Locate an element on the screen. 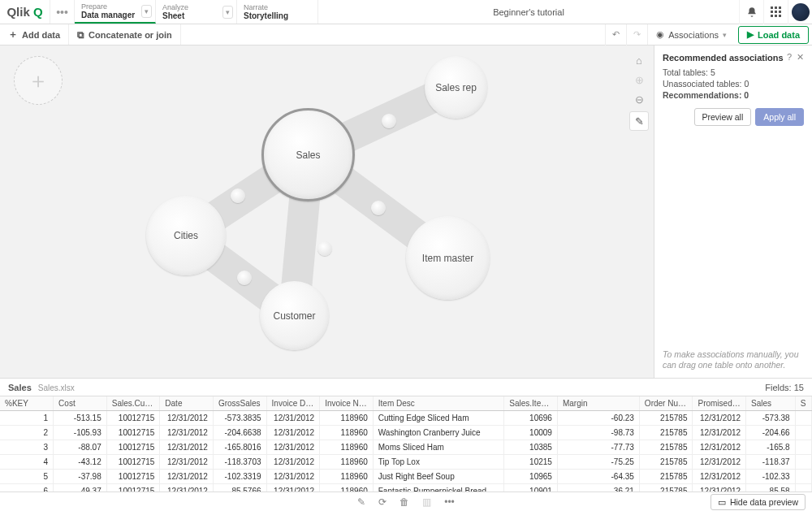  panel-footer-hint: To make associations manually, you can d… is located at coordinates (733, 361).